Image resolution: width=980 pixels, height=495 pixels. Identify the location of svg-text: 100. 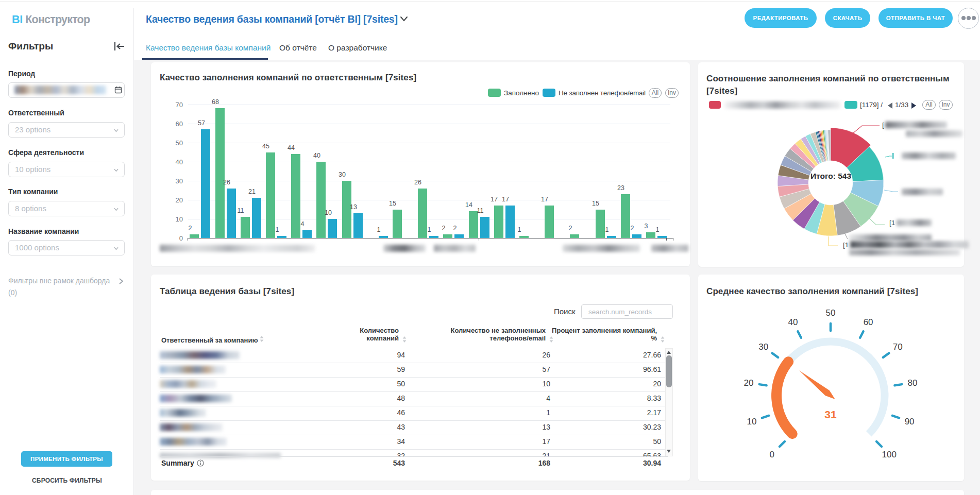
(889, 454).